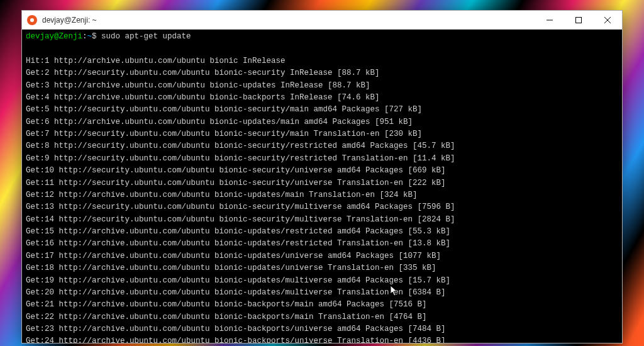 The image size is (644, 346). Describe the element at coordinates (146, 36) in the screenshot. I see `command-text: sudo apt-get update` at that location.